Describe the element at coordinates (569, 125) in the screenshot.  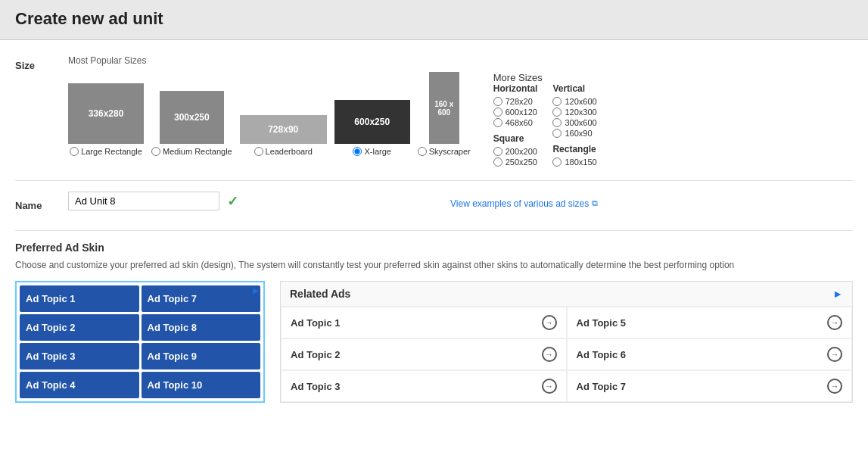
I see `more-sizes-layout: Horizontal 728x20 600x120 468x60 Square …` at that location.